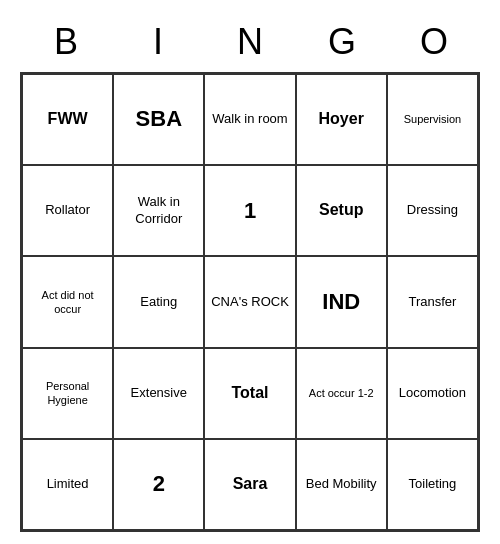 Image resolution: width=500 pixels, height=544 pixels. I want to click on bingo-cell-4-1: 2, so click(158, 484).